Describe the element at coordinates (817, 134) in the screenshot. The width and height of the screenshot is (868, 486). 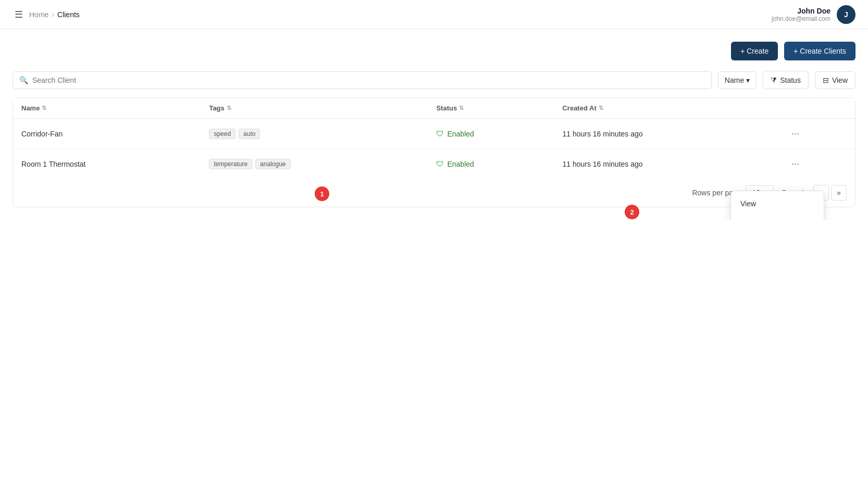
I see `row1-actions: ···` at that location.